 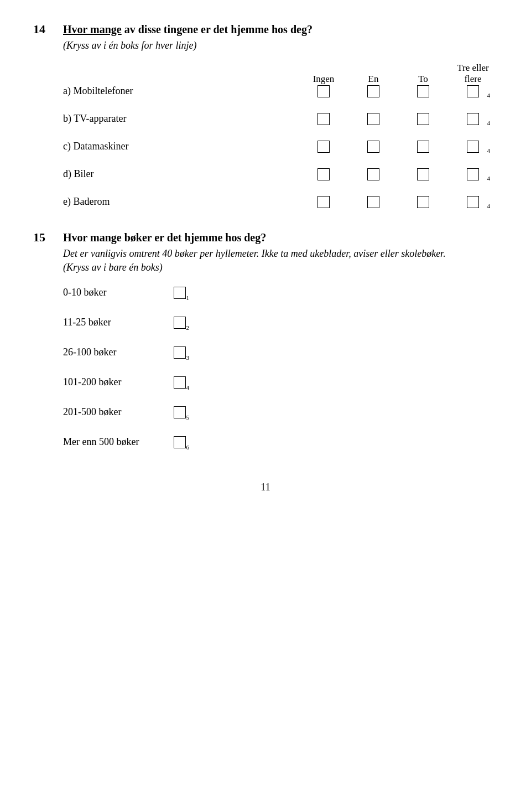 I want to click on checkbox-e-to, so click(x=423, y=202).